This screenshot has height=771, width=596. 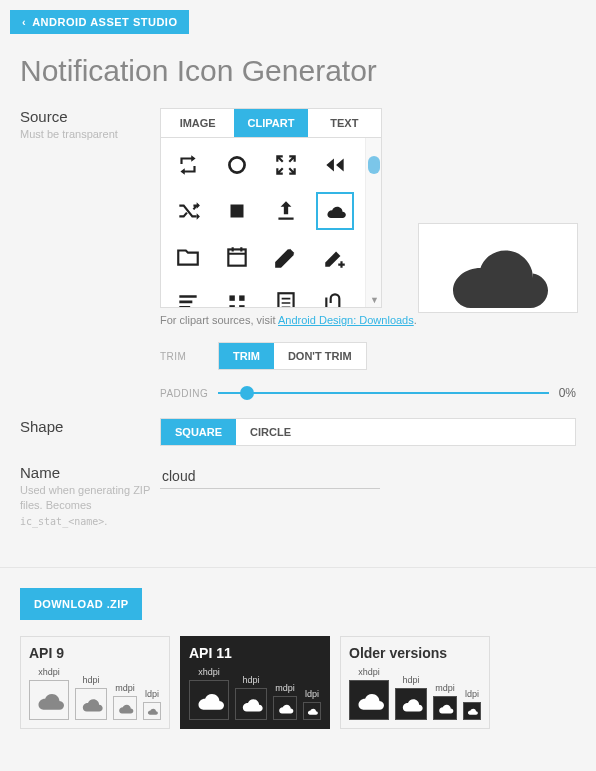 What do you see at coordinates (90, 472) in the screenshot?
I see `name-label: Name` at bounding box center [90, 472].